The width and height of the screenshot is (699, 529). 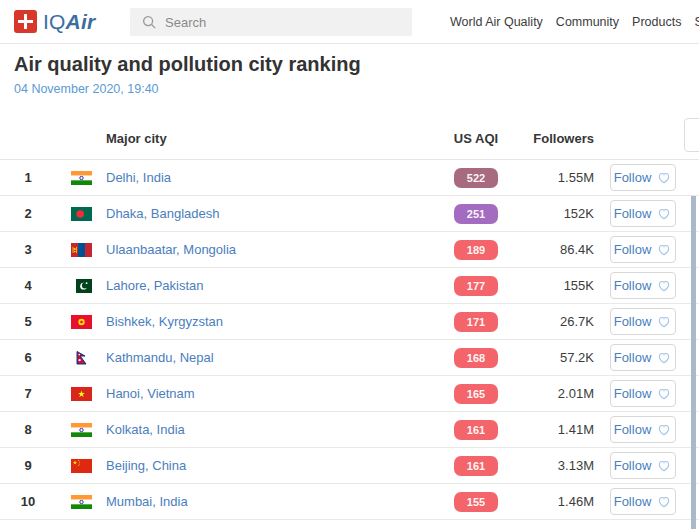 What do you see at coordinates (350, 430) in the screenshot?
I see `table-row: 8 Kolkata, India 161 1.41M Follow` at bounding box center [350, 430].